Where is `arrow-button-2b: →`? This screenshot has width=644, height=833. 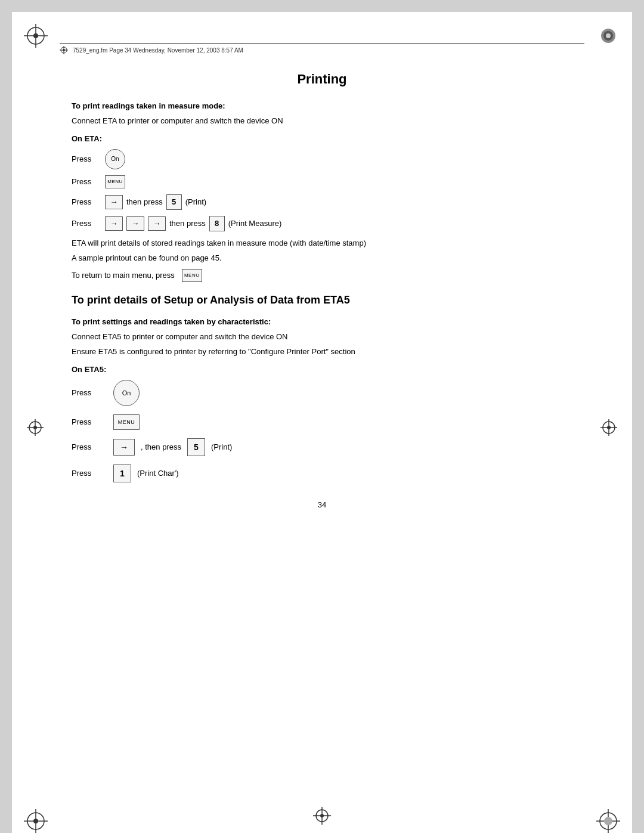 arrow-button-2b: → is located at coordinates (135, 224).